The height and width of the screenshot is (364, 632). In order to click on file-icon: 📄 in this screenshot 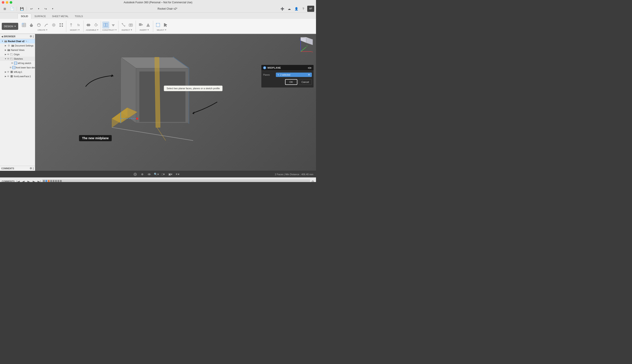, I will do `click(12, 9)`.